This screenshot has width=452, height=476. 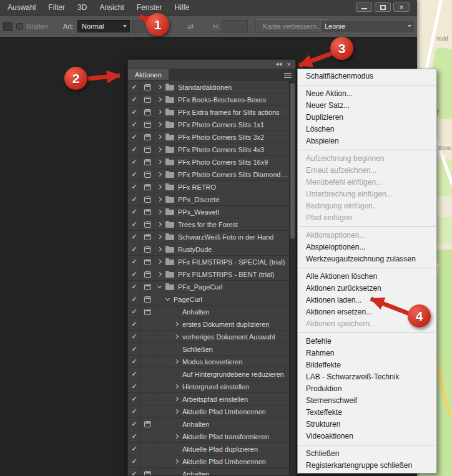 What do you see at coordinates (209, 424) in the screenshot?
I see `action-row-anhalten: ✓Anhalten` at bounding box center [209, 424].